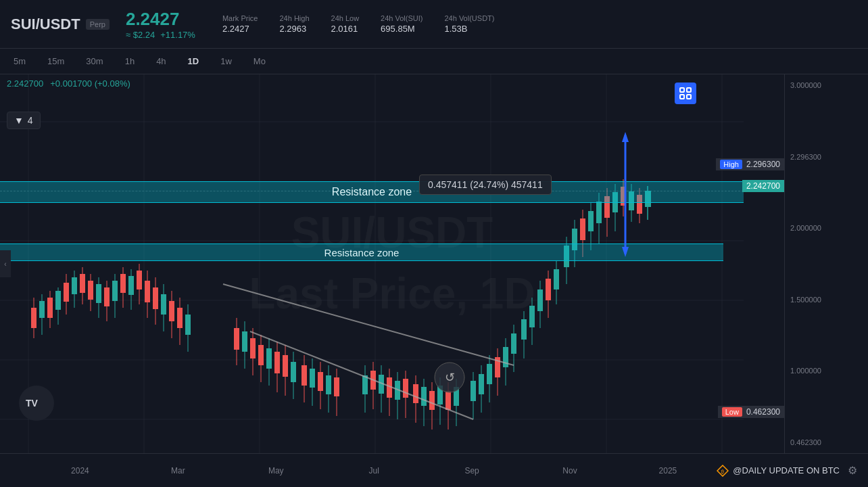 Image resolution: width=868 pixels, height=487 pixels. Describe the element at coordinates (46, 24) in the screenshot. I see `symbol-name: SUI/USDT` at that location.